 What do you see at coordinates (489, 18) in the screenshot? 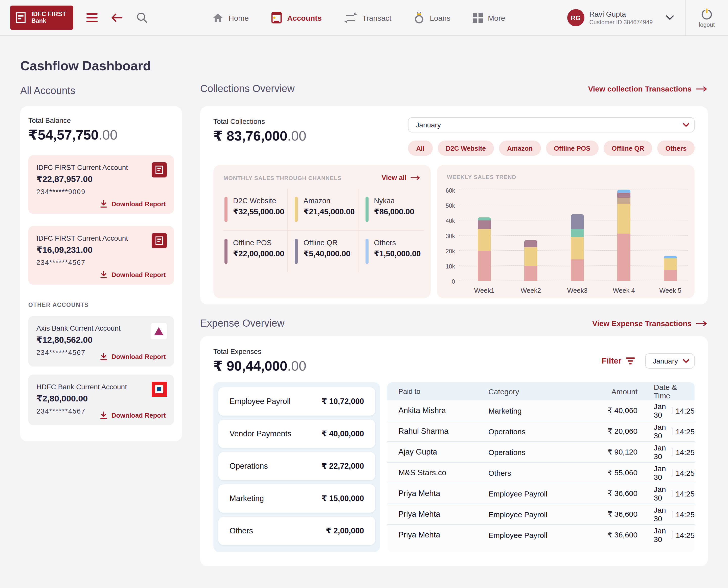
I see `nav-item-more: More` at bounding box center [489, 18].